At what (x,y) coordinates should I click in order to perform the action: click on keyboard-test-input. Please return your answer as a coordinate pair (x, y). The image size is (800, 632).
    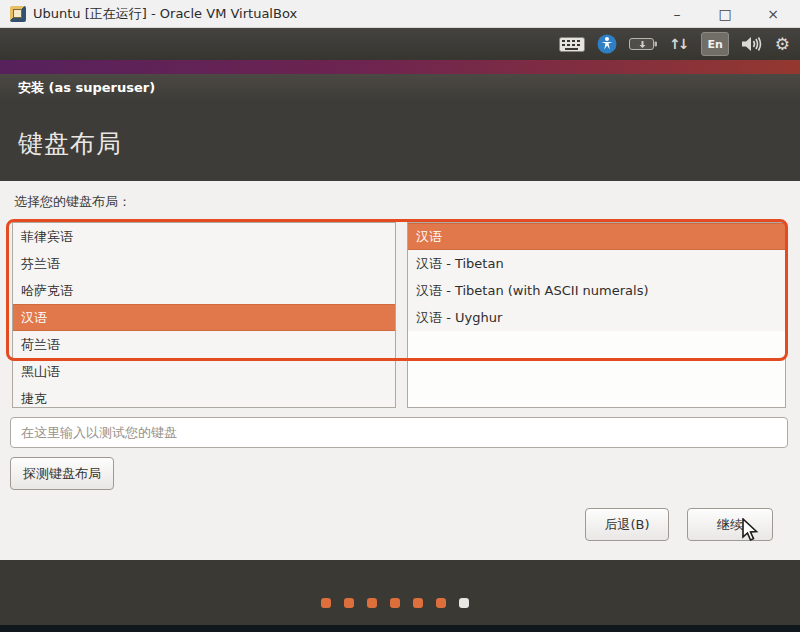
    Looking at the image, I should click on (399, 432).